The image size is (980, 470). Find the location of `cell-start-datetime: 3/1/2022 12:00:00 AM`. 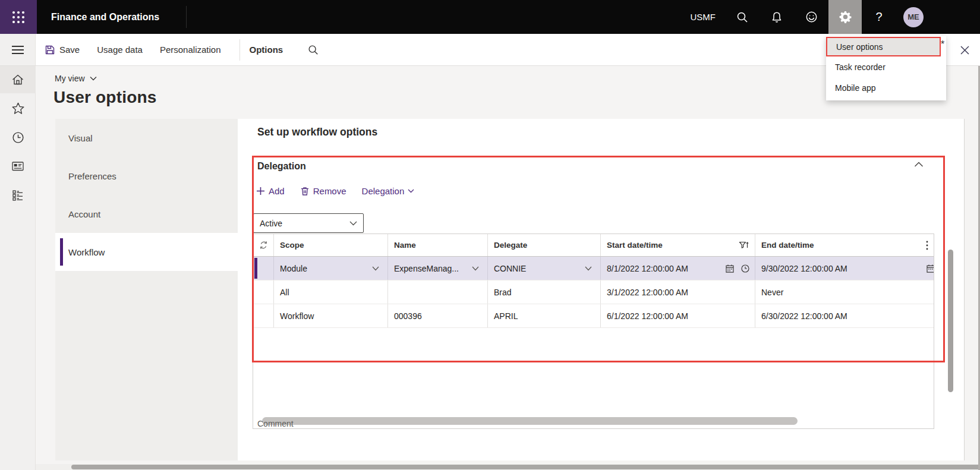

cell-start-datetime: 3/1/2022 12:00:00 AM is located at coordinates (678, 292).